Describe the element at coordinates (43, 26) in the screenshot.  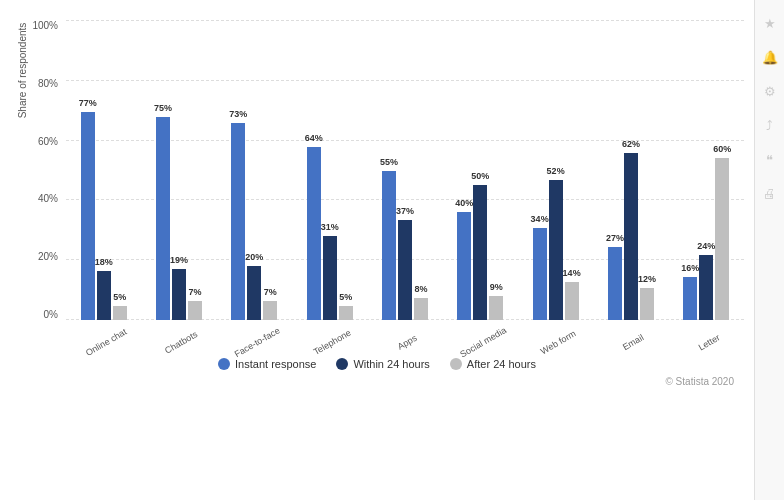
I see `y-label: 100%` at that location.